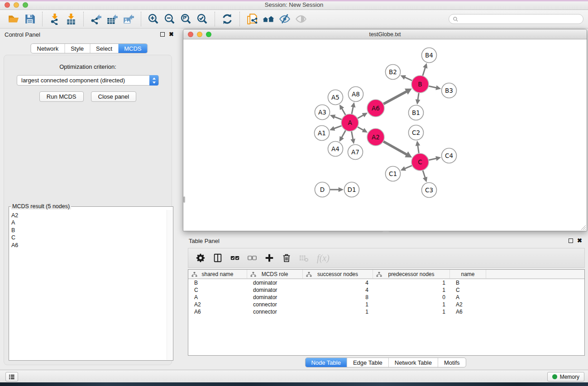 Image resolution: width=588 pixels, height=386 pixels. Describe the element at coordinates (386, 232) in the screenshot. I see `horizontal-scroll-thumb` at that location.